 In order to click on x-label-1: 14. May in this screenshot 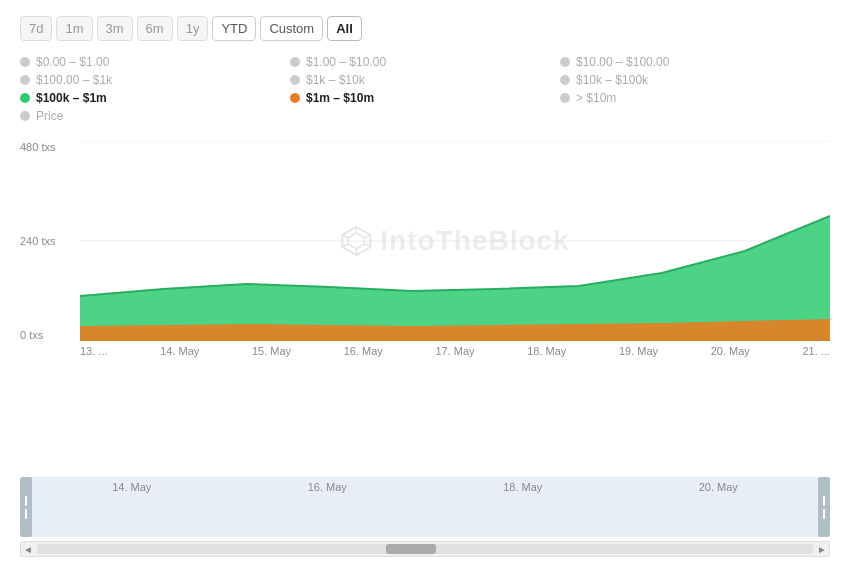, I will do `click(180, 351)`.